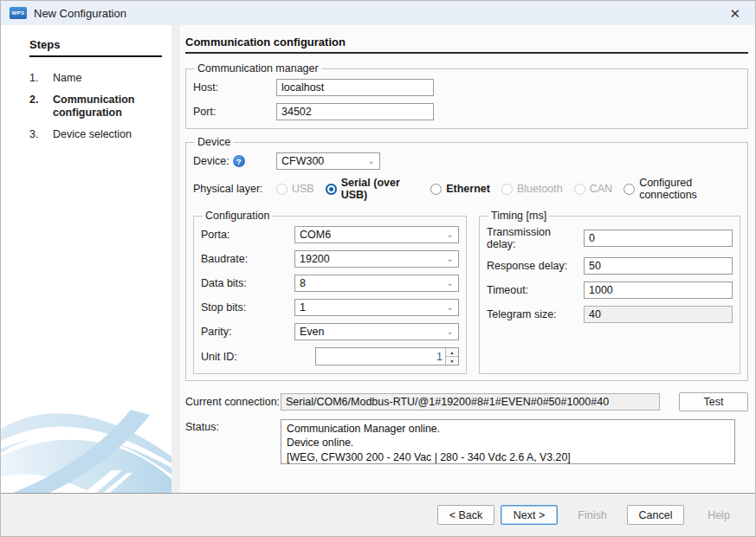 Image resolution: width=756 pixels, height=537 pixels. I want to click on device-label: Device:, so click(211, 161).